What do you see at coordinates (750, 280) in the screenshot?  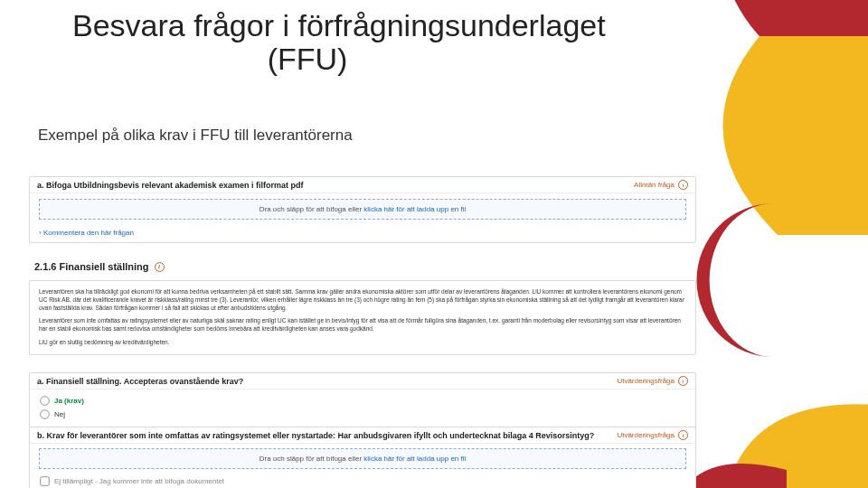 I see `deco-mid-crescent` at bounding box center [750, 280].